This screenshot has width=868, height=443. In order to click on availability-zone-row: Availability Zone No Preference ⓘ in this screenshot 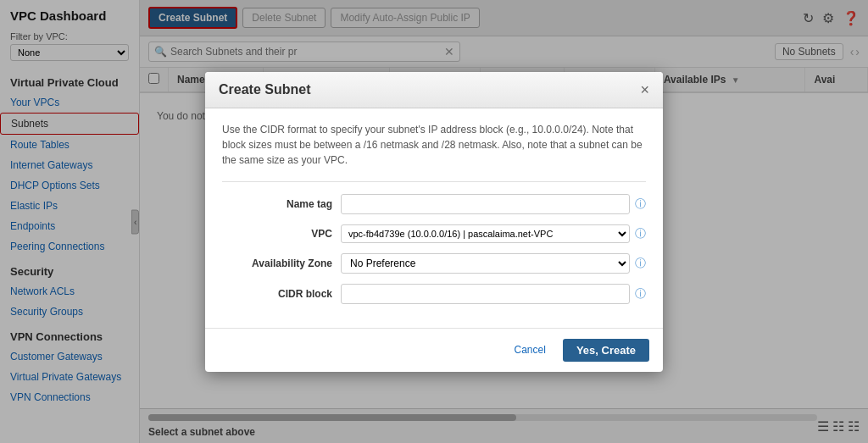, I will do `click(434, 263)`.